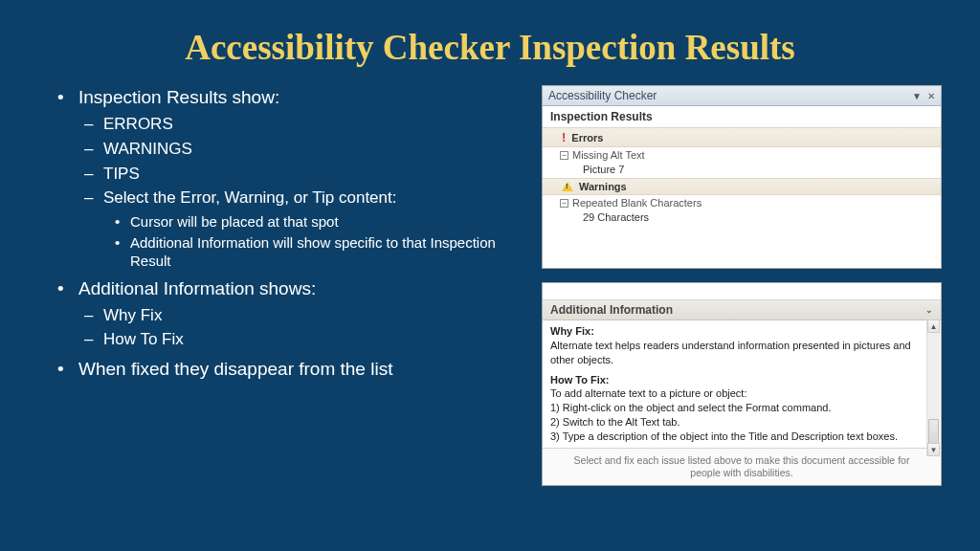  Describe the element at coordinates (564, 138) in the screenshot. I see `error-icon: !` at that location.